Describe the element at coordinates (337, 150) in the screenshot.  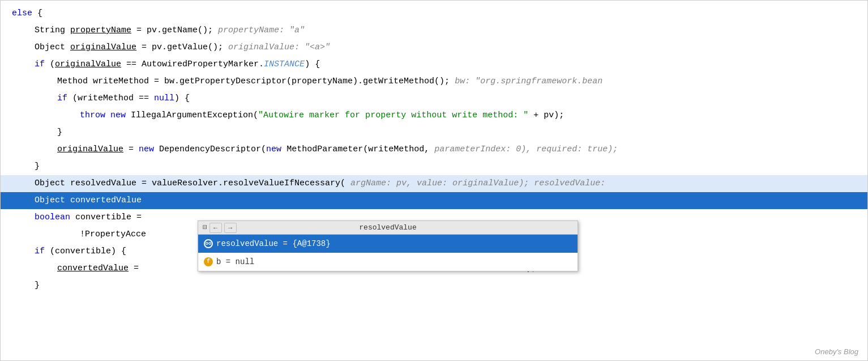
I see `code-text: originalValue = new DependencyDescriptor…` at that location.